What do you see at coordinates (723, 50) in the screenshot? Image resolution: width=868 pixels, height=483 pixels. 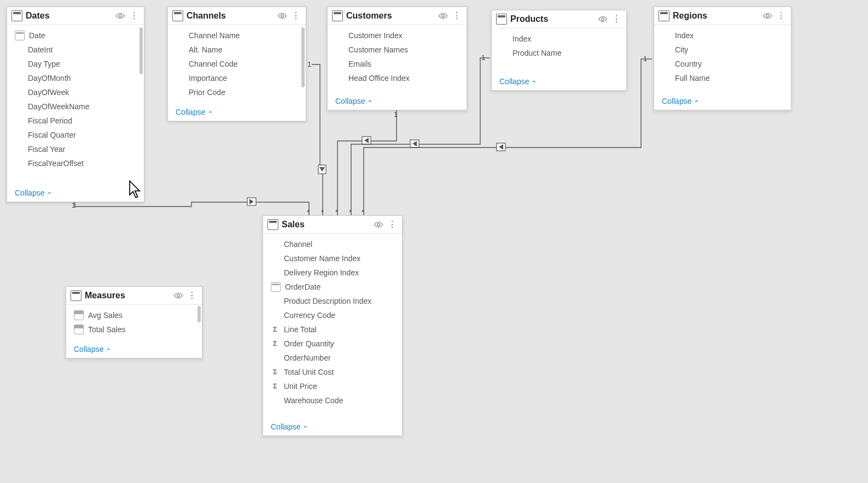 I see `field-row: City` at bounding box center [723, 50].